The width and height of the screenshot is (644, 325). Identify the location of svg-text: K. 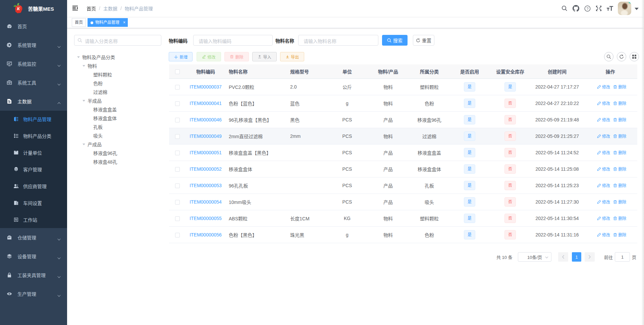
(18, 9).